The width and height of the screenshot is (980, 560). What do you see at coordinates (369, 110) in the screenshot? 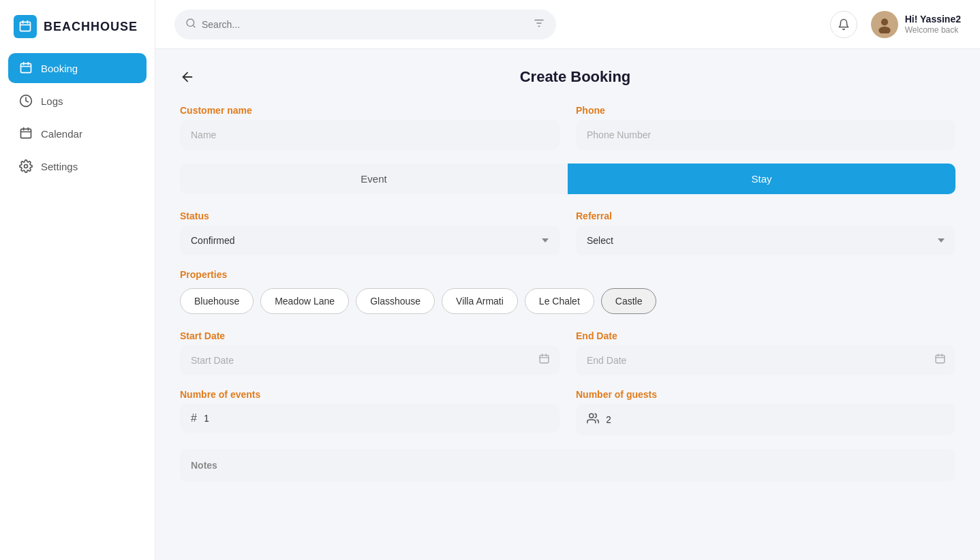
I see `customer-name-label: Customer name` at bounding box center [369, 110].